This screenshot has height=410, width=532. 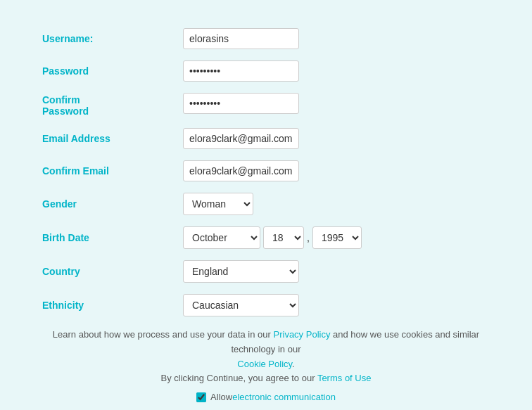 I want to click on privacy-text: Learn about how we process and use your …, so click(x=266, y=357).